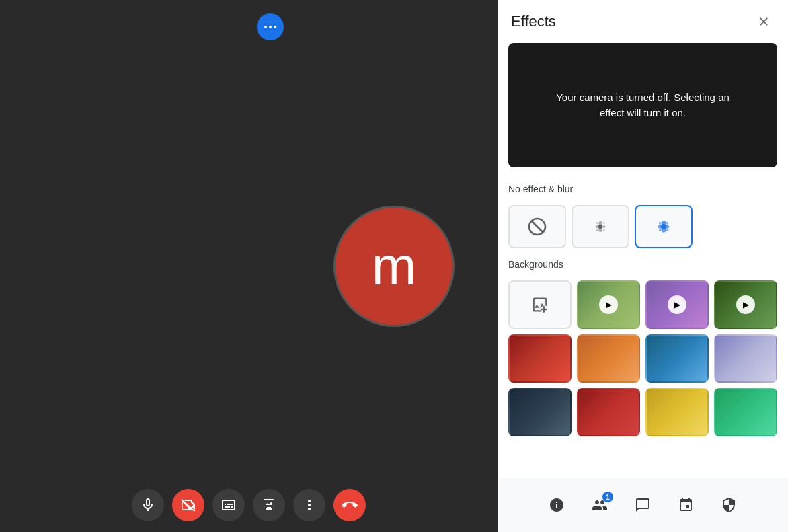  Describe the element at coordinates (608, 305) in the screenshot. I see `play-overlay-1: ▶` at that location.